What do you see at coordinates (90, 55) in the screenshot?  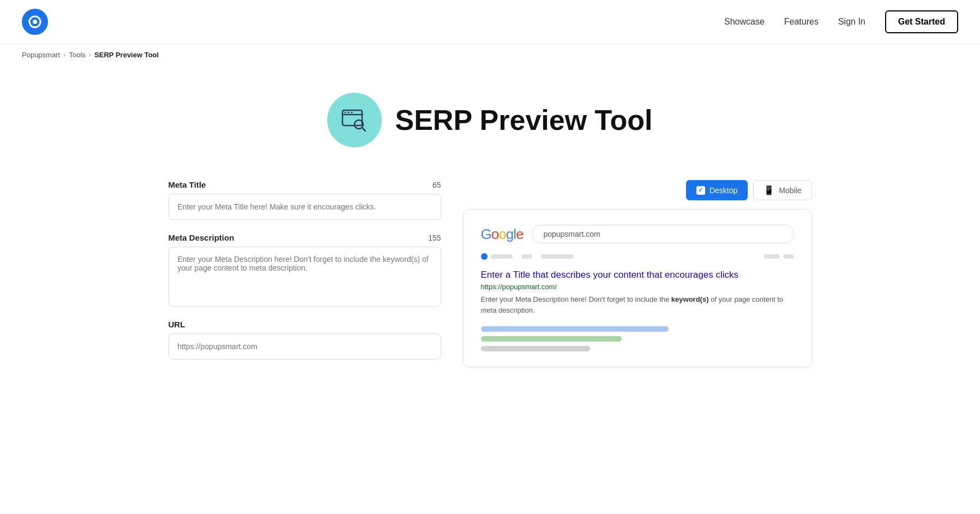 I see `breadcrumb-sep-2: ›` at bounding box center [90, 55].